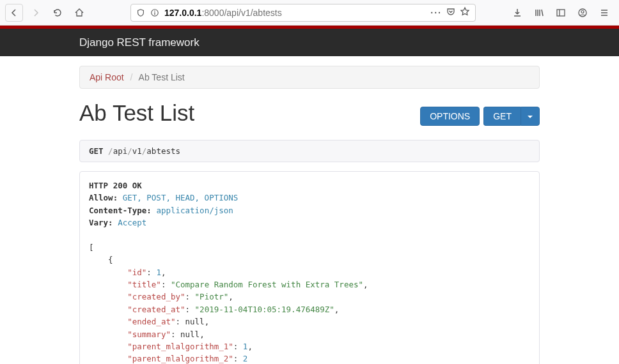 Image resolution: width=619 pixels, height=364 pixels. What do you see at coordinates (79, 13) in the screenshot?
I see `home-button` at bounding box center [79, 13].